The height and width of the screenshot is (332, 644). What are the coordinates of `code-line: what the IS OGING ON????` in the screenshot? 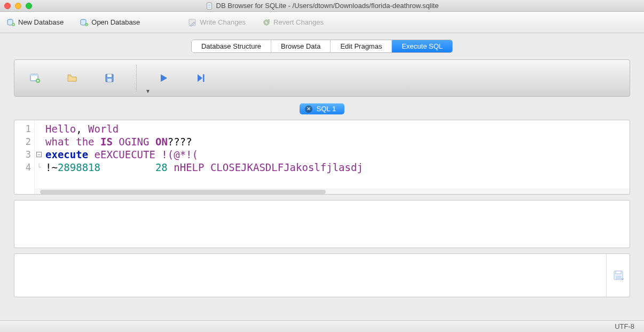 It's located at (336, 142).